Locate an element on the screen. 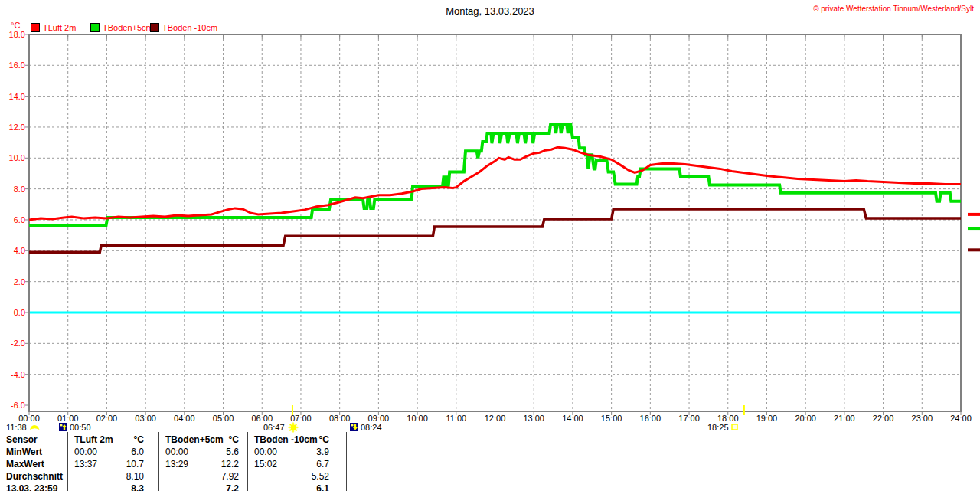 The image size is (980, 491). moonrise-icon is located at coordinates (63, 427).